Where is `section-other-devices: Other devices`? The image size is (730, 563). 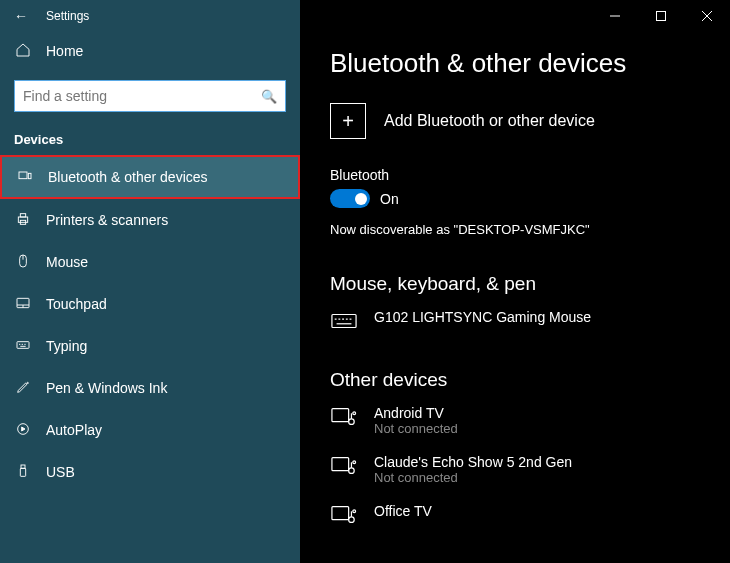
section-other-devices: Other devices is located at coordinates (530, 380).